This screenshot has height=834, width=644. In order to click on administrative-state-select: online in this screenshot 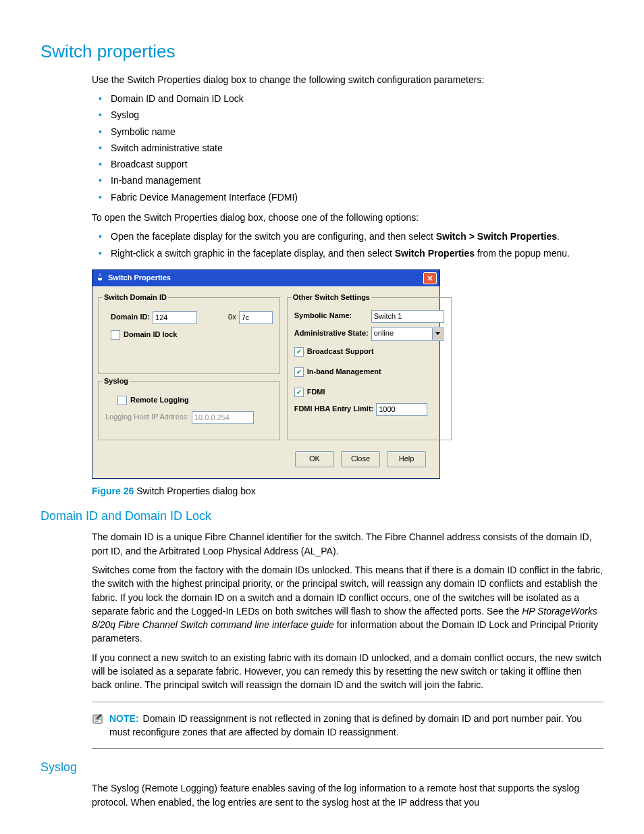, I will do `click(408, 334)`.